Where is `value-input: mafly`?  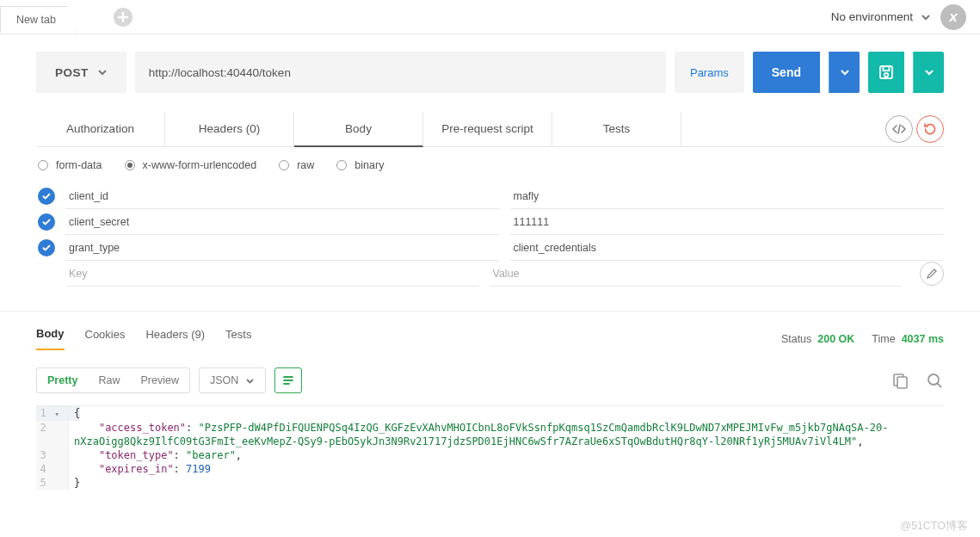
value-input: mafly is located at coordinates (728, 196).